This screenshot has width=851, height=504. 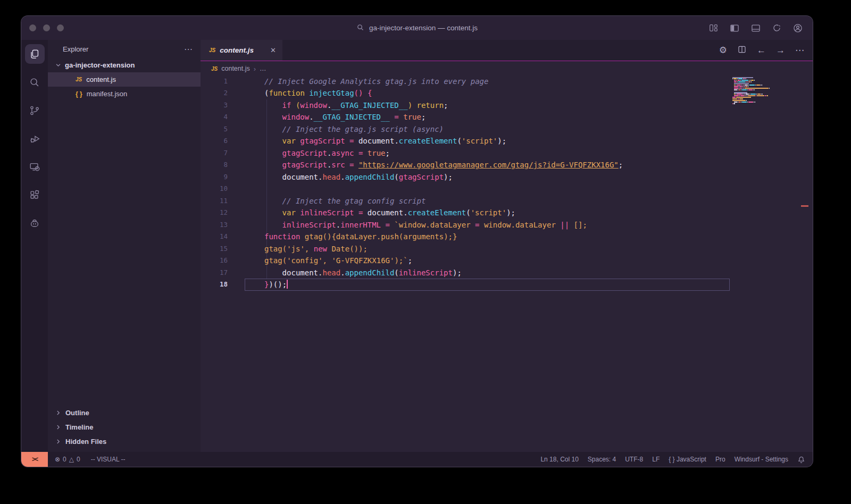 What do you see at coordinates (756, 28) in the screenshot?
I see `toggle-panel-icon` at bounding box center [756, 28].